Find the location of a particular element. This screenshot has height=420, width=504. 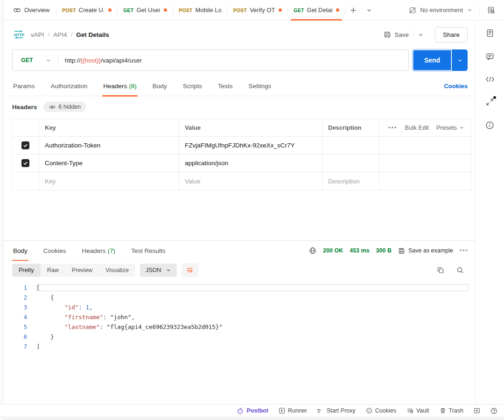

response-size: 300 B is located at coordinates (384, 251).